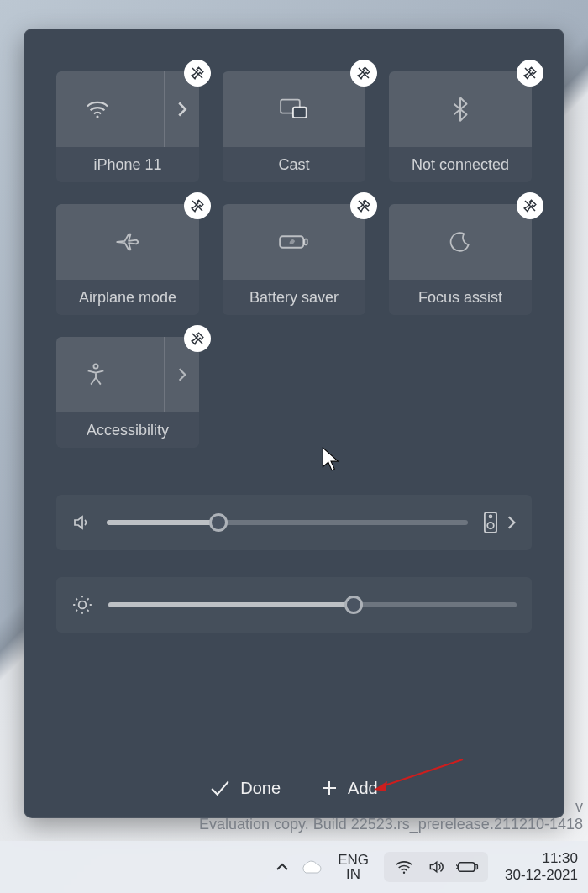 The width and height of the screenshot is (588, 893). I want to click on system-tray, so click(436, 867).